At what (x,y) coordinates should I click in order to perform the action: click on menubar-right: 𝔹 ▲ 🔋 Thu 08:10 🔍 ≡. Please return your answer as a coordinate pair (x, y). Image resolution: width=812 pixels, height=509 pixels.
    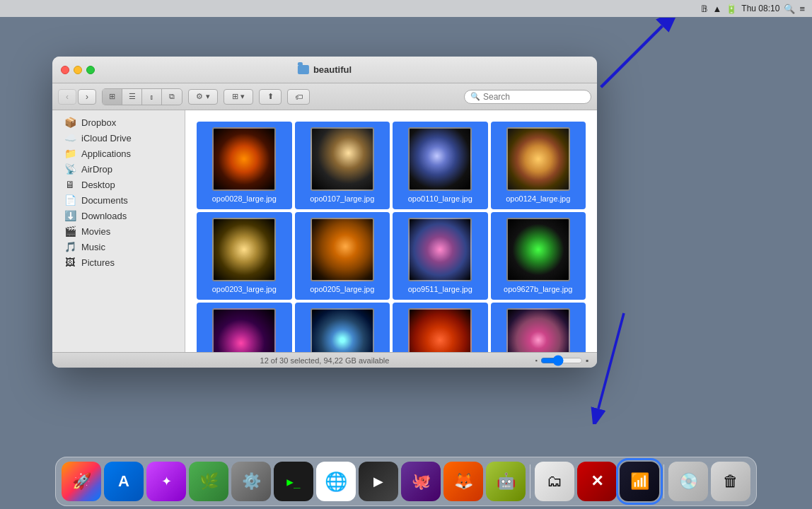
    Looking at the image, I should click on (753, 8).